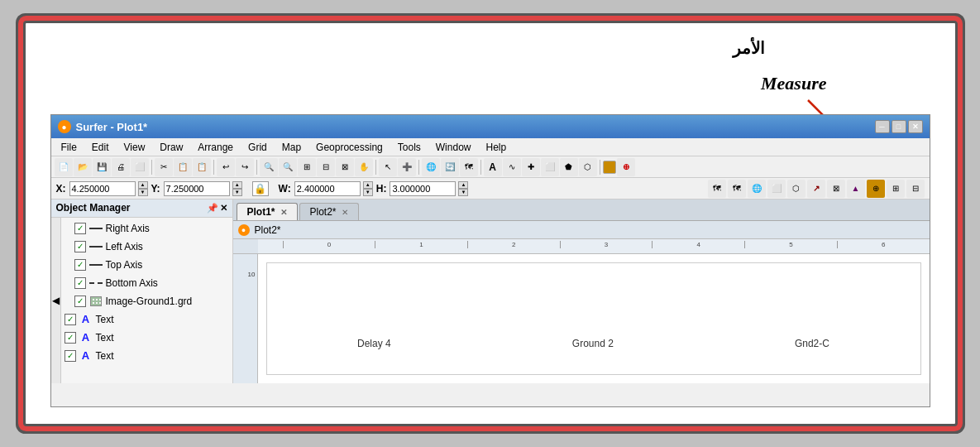  I want to click on w-spinner: ▲ ▼, so click(368, 189).